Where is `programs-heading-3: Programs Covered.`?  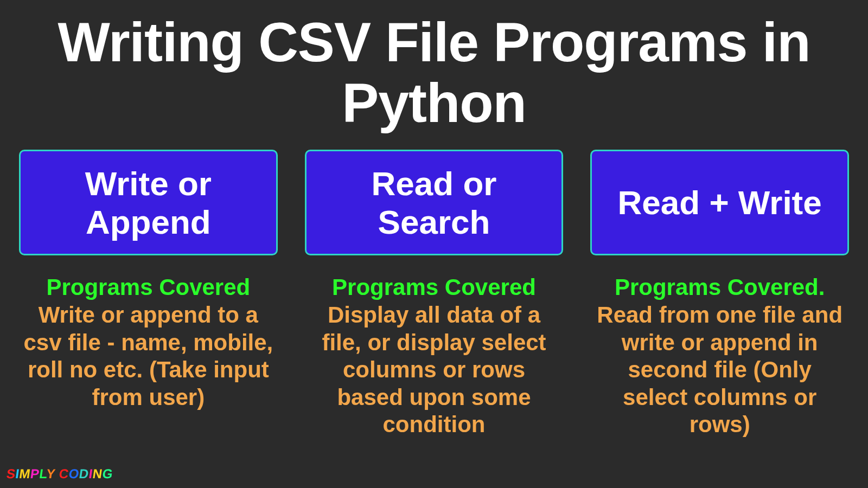
programs-heading-3: Programs Covered. is located at coordinates (719, 287).